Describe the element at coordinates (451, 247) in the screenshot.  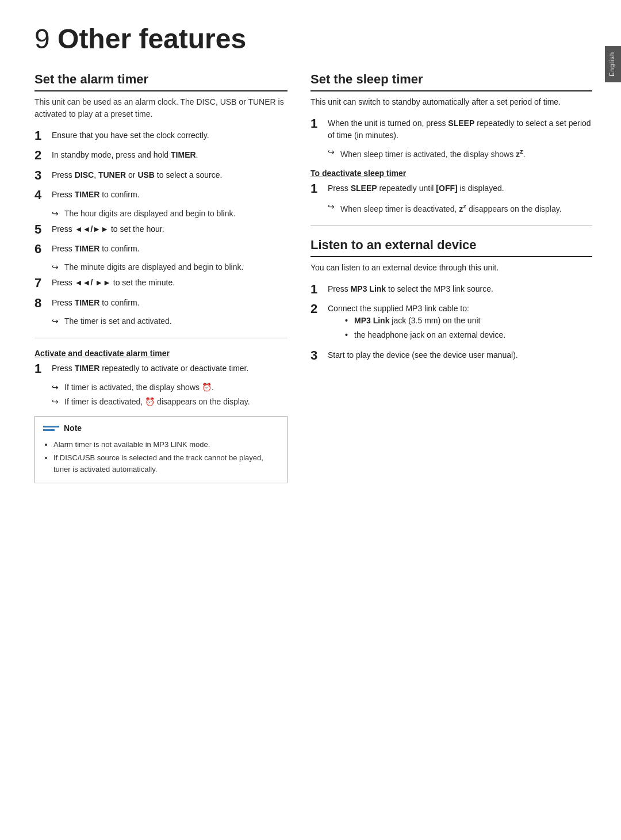
I see `external-device-title: Listen to an external device` at that location.